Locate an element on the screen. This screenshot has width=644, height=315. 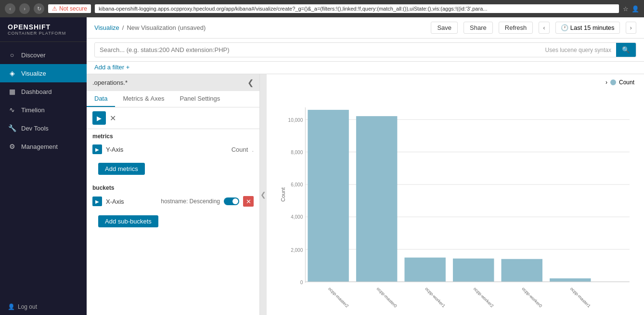
refresh-button: ↻ is located at coordinates (39, 9).